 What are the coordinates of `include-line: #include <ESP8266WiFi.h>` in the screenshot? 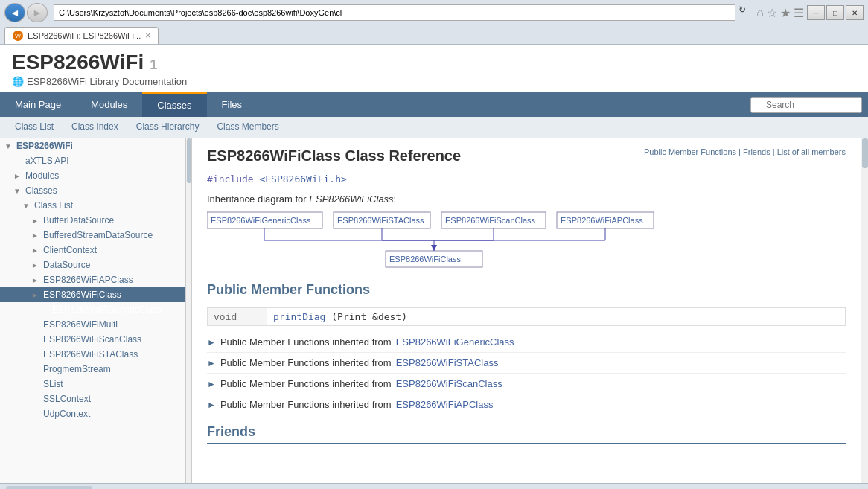 It's located at (526, 179).